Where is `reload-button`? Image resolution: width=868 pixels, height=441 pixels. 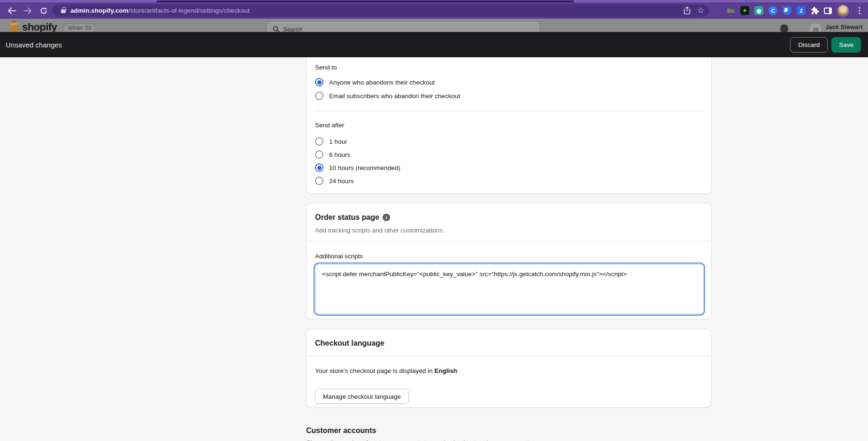 reload-button is located at coordinates (44, 10).